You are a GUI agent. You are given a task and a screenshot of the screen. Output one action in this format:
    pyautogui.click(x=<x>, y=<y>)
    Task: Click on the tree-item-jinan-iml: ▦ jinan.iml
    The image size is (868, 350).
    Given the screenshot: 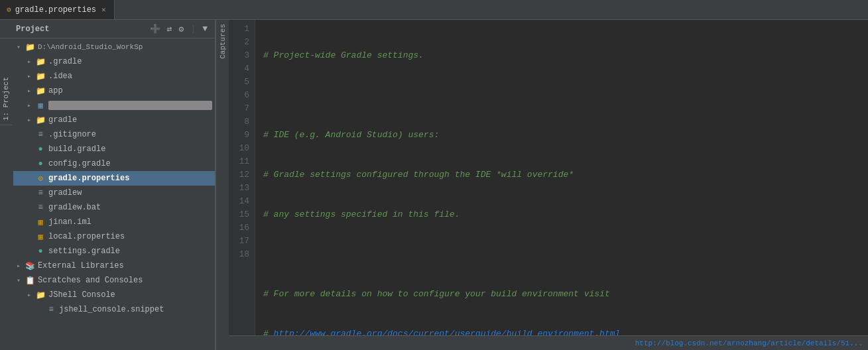 What is the action you would take?
    pyautogui.click(x=114, y=222)
    